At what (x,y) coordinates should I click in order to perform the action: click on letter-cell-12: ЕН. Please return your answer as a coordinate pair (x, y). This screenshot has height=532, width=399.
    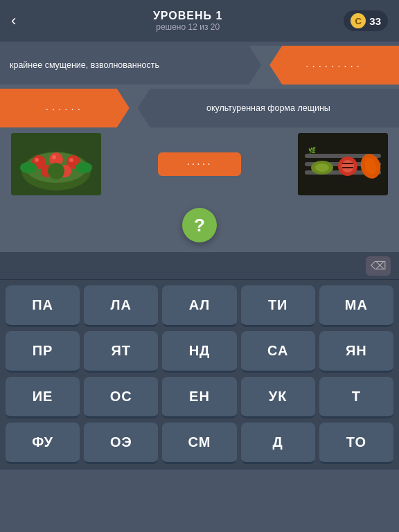
    Looking at the image, I should click on (200, 398).